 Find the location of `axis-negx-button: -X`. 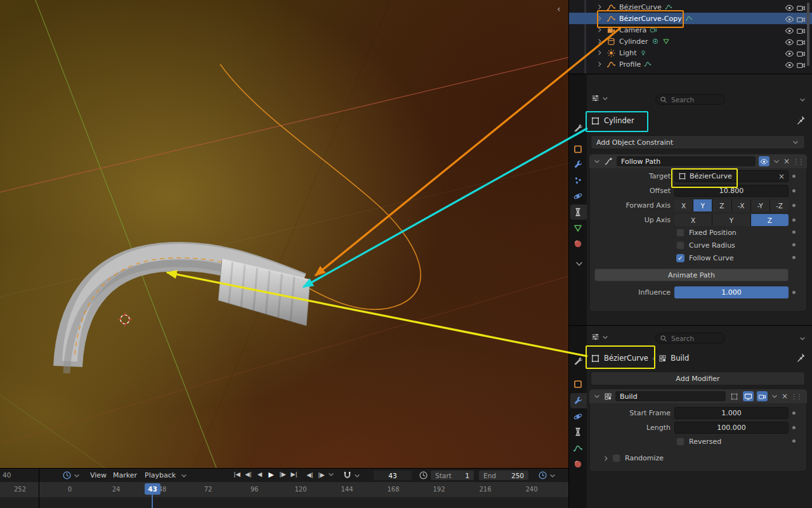

axis-negx-button: -X is located at coordinates (741, 206).